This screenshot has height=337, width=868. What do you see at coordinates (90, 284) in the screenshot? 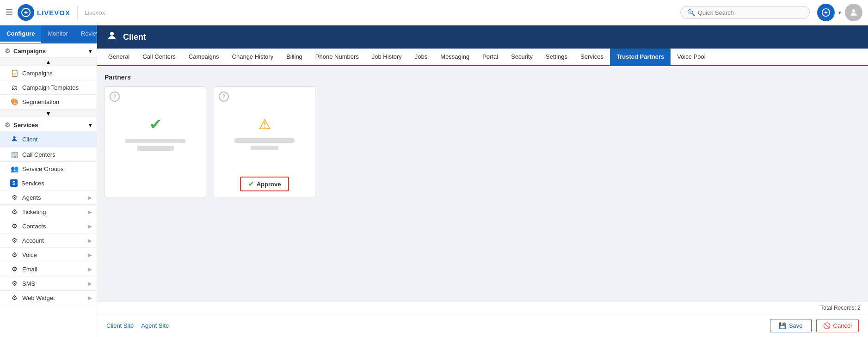
I see `sms-arrow: ▶` at bounding box center [90, 284].